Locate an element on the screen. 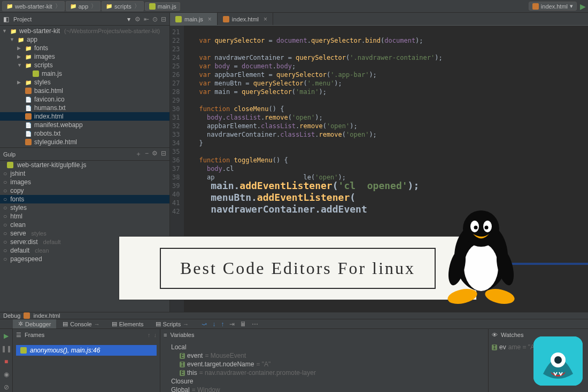  variable-row: Ievent.target.nodeName = "A" is located at coordinates (324, 364).